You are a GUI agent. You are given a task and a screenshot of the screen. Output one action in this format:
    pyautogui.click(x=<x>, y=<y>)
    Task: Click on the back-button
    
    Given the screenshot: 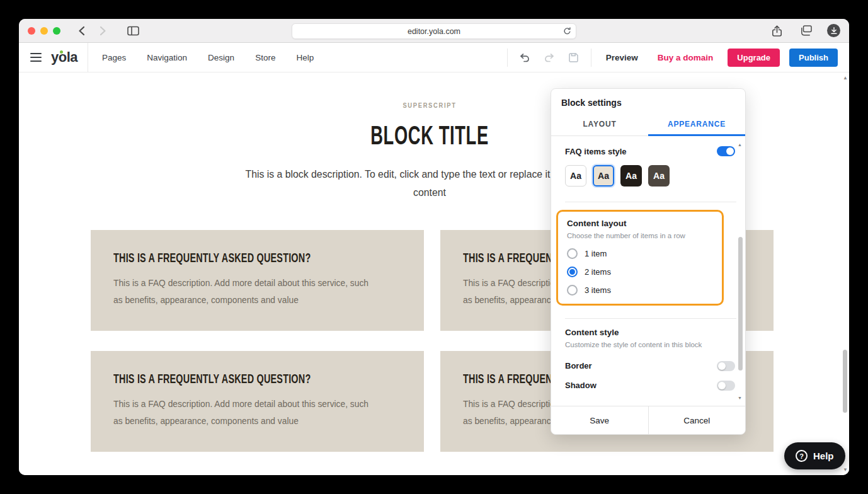 What is the action you would take?
    pyautogui.click(x=81, y=31)
    